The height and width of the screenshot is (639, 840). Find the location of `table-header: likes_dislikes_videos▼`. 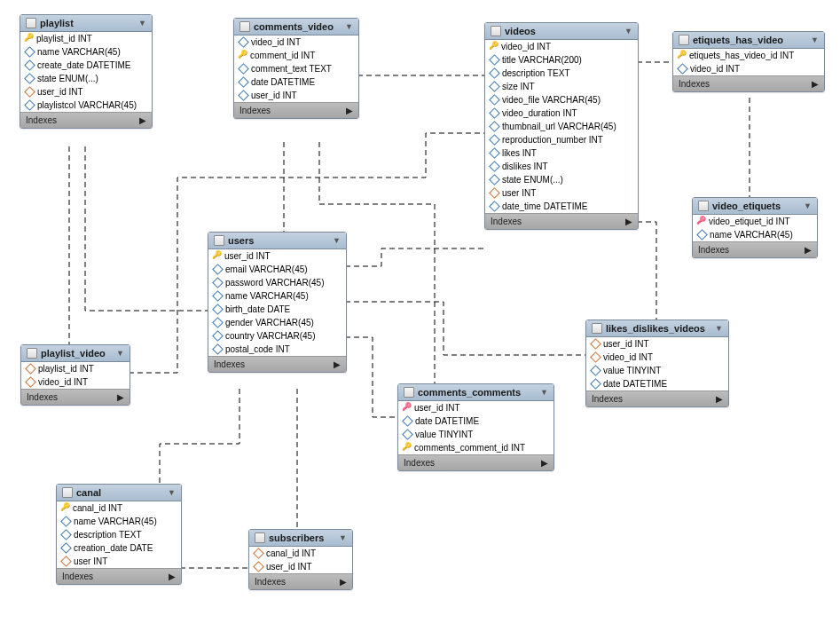

table-header: likes_dislikes_videos▼ is located at coordinates (657, 328).